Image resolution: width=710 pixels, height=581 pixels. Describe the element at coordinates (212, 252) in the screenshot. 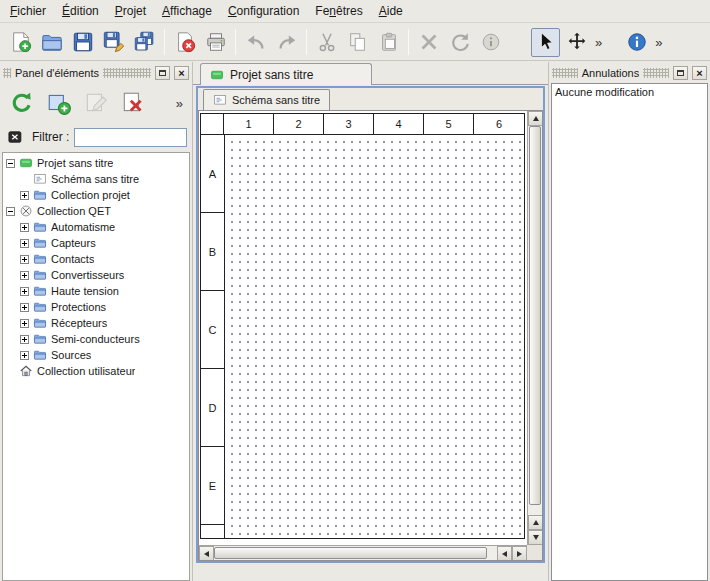

I see `row-header: B` at that location.